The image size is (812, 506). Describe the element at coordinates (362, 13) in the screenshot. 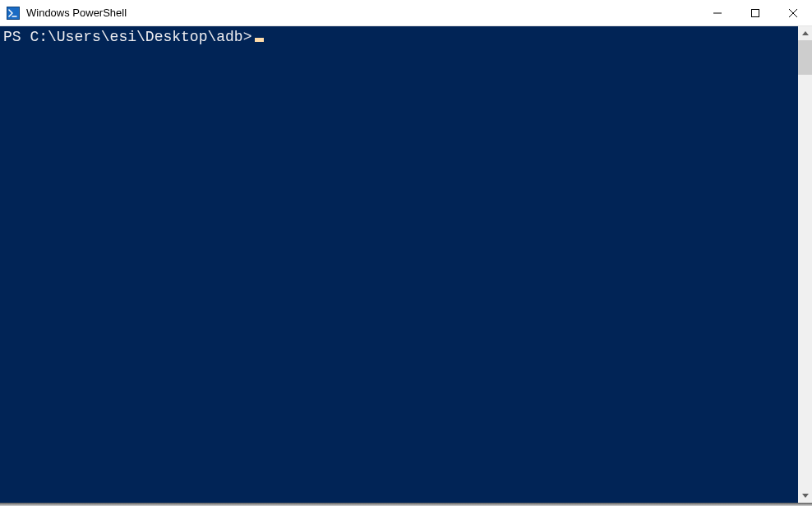

I see `window-title: Windows PowerShell` at that location.